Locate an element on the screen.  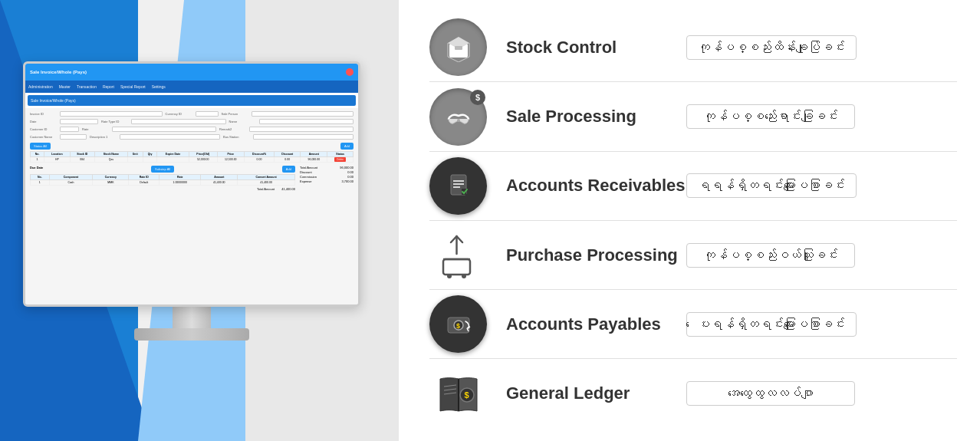
discount-row: Discount 0.00 is located at coordinates (327, 172).